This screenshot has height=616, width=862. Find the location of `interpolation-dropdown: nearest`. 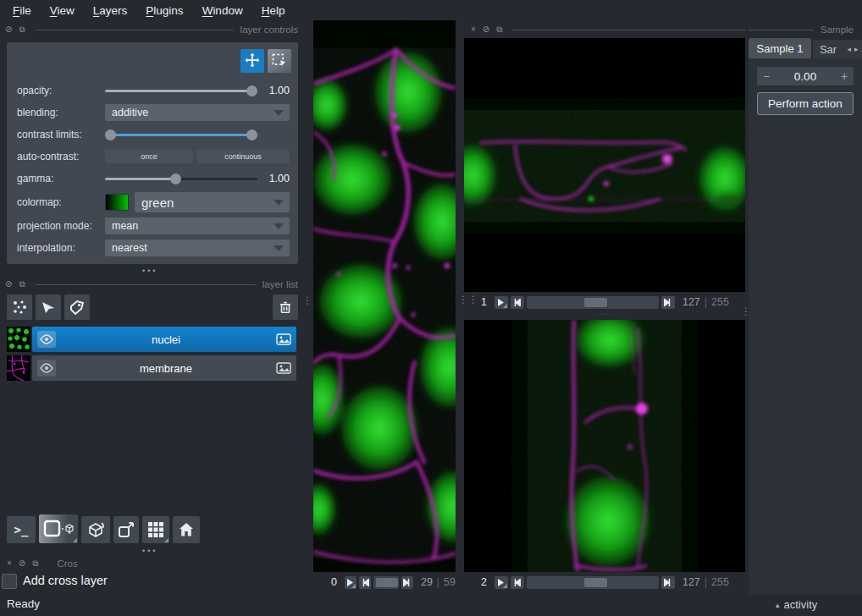

interpolation-dropdown: nearest is located at coordinates (197, 248).